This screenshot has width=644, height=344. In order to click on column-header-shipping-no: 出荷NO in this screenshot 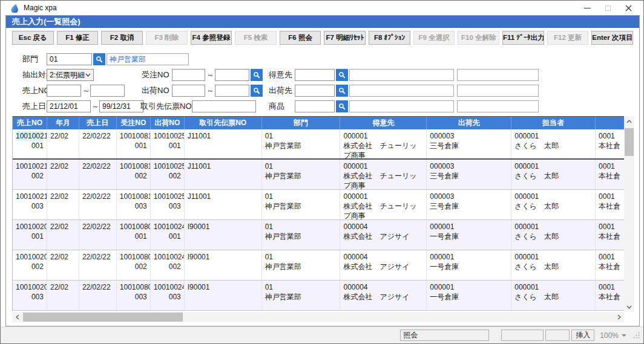, I will do `click(168, 123)`.